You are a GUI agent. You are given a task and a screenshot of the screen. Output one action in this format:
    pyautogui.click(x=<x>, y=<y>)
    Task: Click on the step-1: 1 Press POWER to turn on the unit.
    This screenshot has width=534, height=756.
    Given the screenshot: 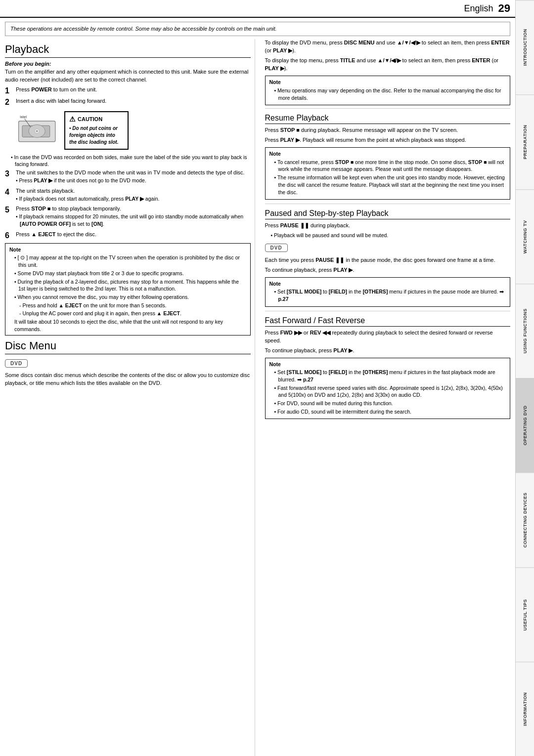 What is the action you would take?
    pyautogui.click(x=128, y=91)
    